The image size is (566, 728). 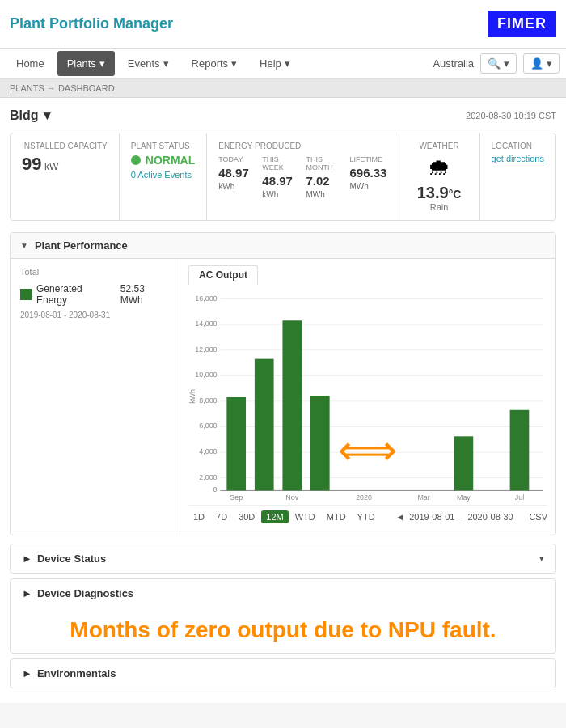 I want to click on nav-events: Events ▾, so click(x=149, y=63).